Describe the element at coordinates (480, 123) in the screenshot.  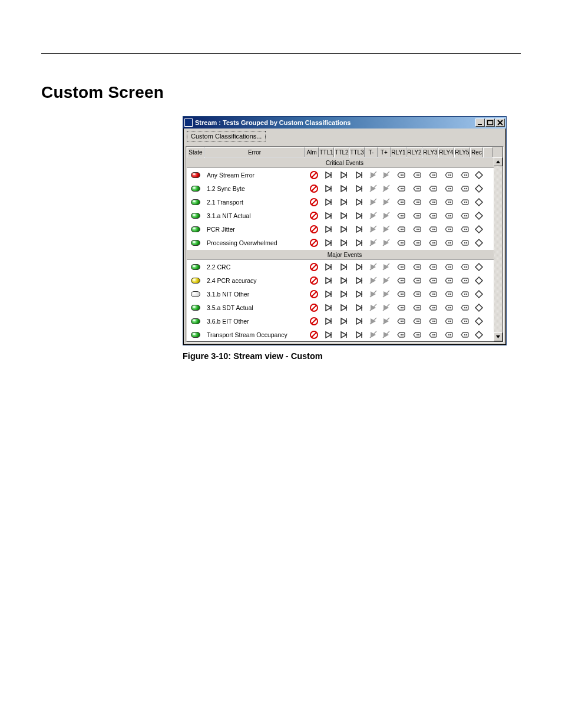
I see `minimize-button` at that location.